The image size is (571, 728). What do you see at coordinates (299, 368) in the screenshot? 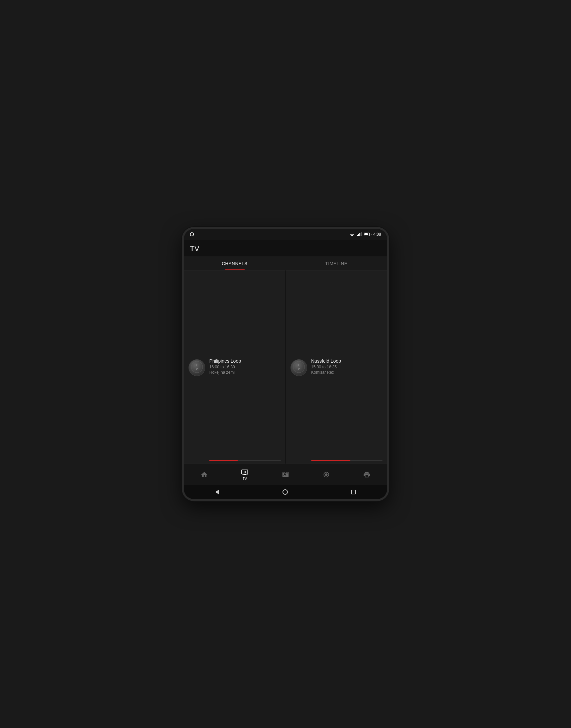
I see `channel-logo-2: L p` at bounding box center [299, 368].